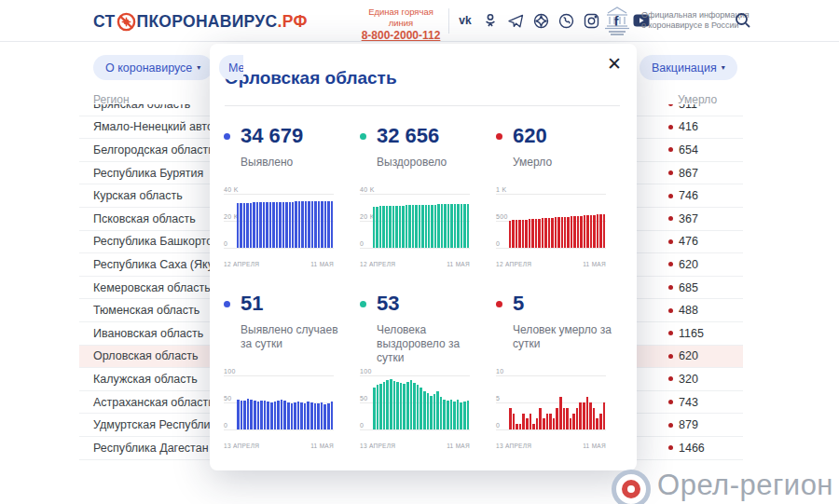  I want to click on nav-vaccination-label: Вакцинация, so click(684, 68).